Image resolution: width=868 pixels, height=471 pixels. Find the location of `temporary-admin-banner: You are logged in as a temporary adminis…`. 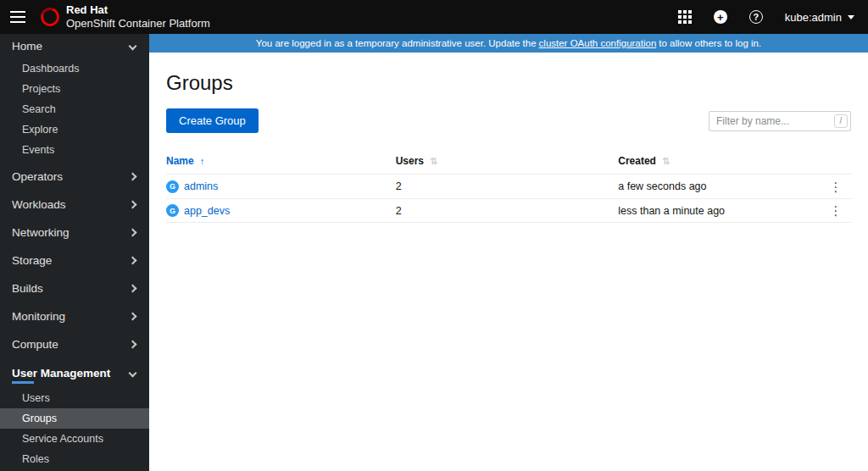

temporary-admin-banner: You are logged in as a temporary adminis… is located at coordinates (509, 43).